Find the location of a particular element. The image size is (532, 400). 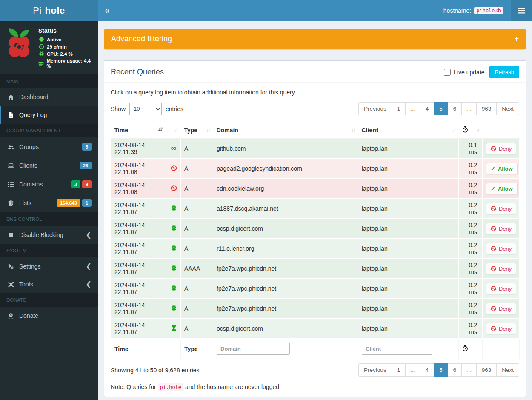

count-badge: 5 is located at coordinates (87, 147).